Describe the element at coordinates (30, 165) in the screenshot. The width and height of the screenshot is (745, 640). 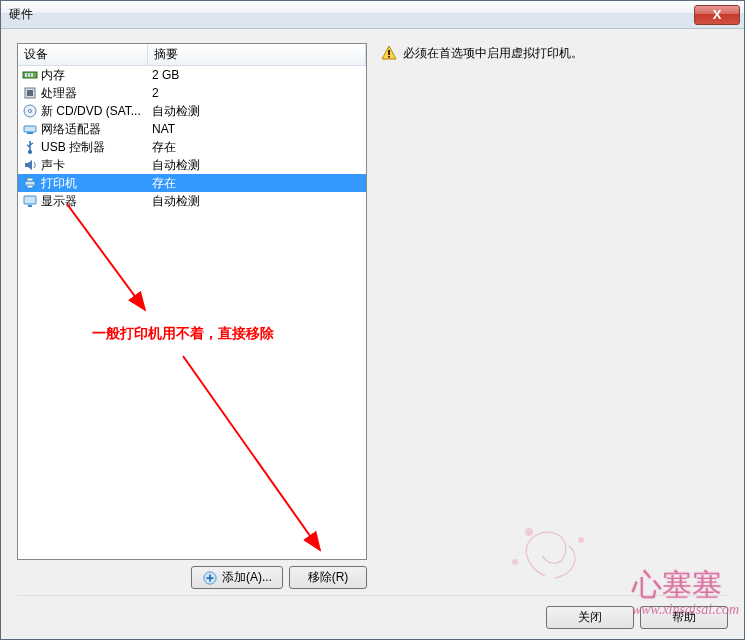
I see `sound-icon` at that location.